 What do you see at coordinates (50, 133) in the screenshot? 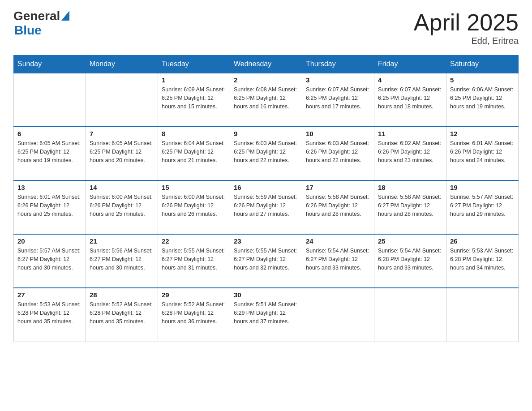
I see `day-number: 6` at bounding box center [50, 133].